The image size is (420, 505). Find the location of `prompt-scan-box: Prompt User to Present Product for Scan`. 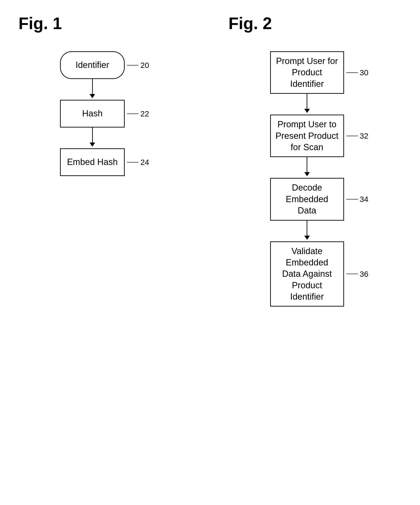

prompt-scan-box: Prompt User to Present Product for Scan is located at coordinates (307, 136).